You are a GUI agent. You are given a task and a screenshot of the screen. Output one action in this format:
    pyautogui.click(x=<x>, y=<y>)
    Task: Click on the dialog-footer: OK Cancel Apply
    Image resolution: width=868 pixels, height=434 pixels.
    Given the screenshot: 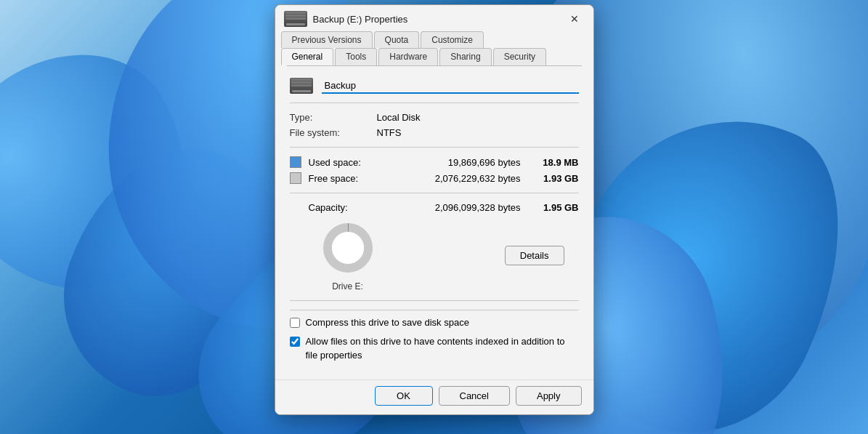 What is the action you would take?
    pyautogui.click(x=434, y=397)
    